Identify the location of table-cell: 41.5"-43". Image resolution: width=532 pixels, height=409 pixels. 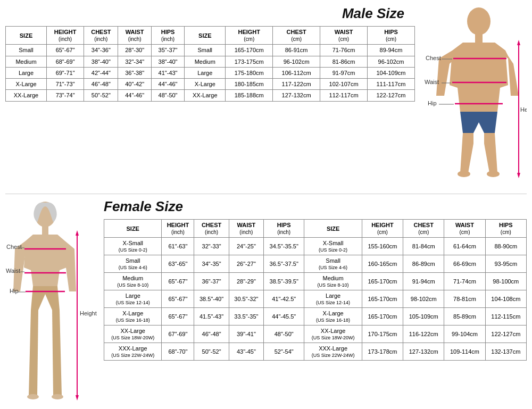
(212, 317).